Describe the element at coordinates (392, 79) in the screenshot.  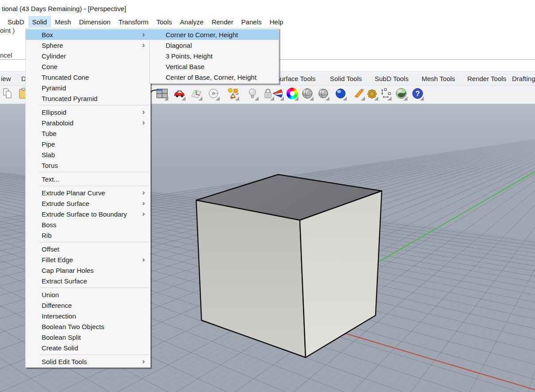
I see `tab-subd-tools: SubD Tools` at that location.